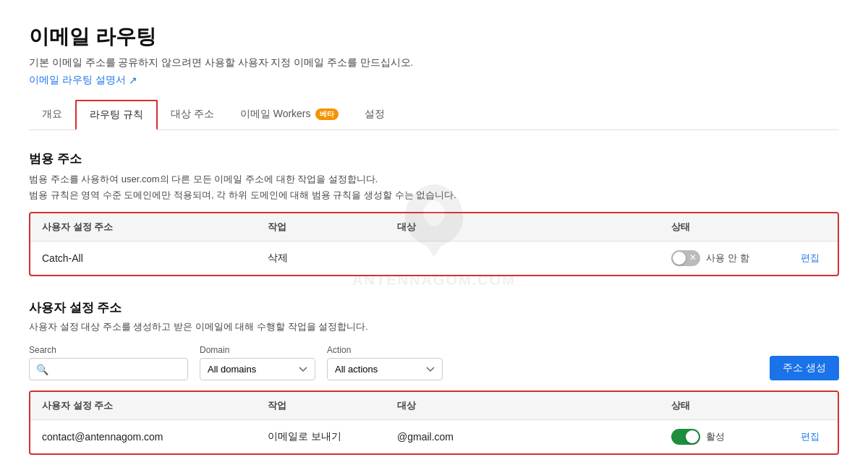 The image size is (868, 465). What do you see at coordinates (434, 422) in the screenshot?
I see `custom-address-table-wrapper: 사용자 설정 주소 작업 대상 상태 contact@antennagom.co…` at bounding box center [434, 422].